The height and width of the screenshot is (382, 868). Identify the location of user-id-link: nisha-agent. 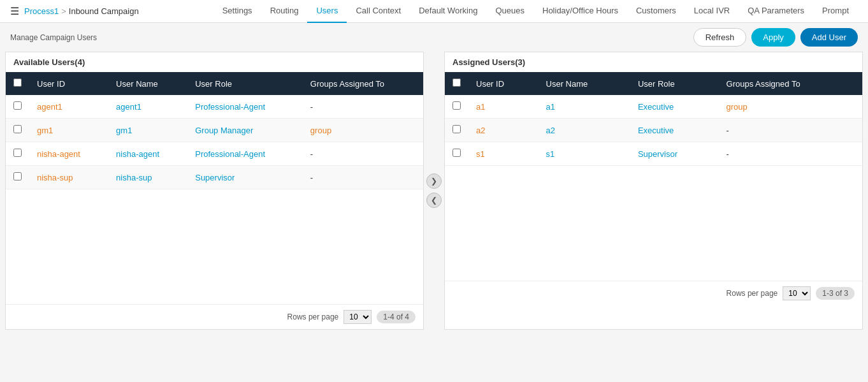
(59, 154).